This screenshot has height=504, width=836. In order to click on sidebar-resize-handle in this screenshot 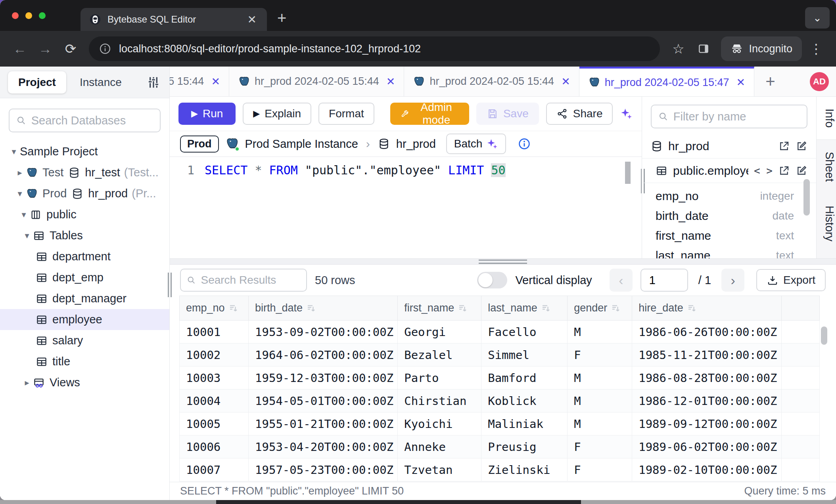, I will do `click(170, 285)`.